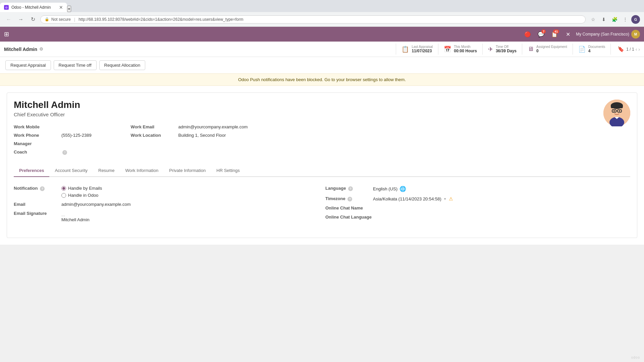 This screenshot has width=644, height=362. I want to click on month-label: This Month, so click(466, 47).